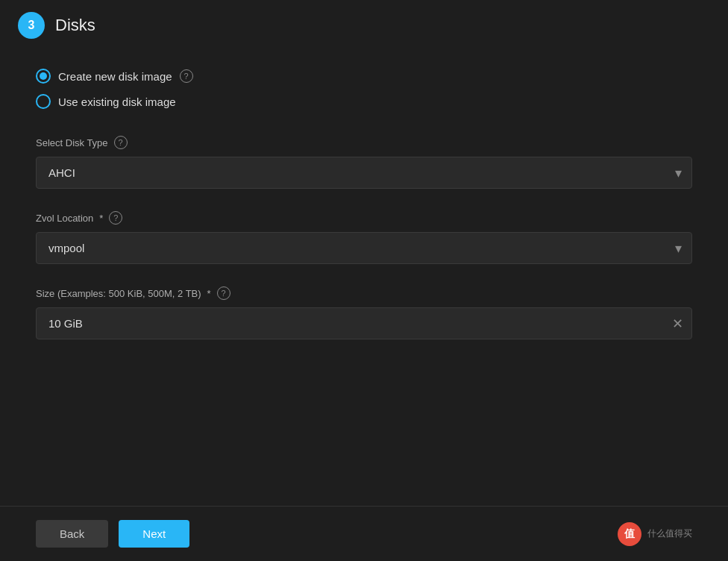 The height and width of the screenshot is (561, 728). What do you see at coordinates (75, 25) in the screenshot?
I see `page-title: Disks` at bounding box center [75, 25].